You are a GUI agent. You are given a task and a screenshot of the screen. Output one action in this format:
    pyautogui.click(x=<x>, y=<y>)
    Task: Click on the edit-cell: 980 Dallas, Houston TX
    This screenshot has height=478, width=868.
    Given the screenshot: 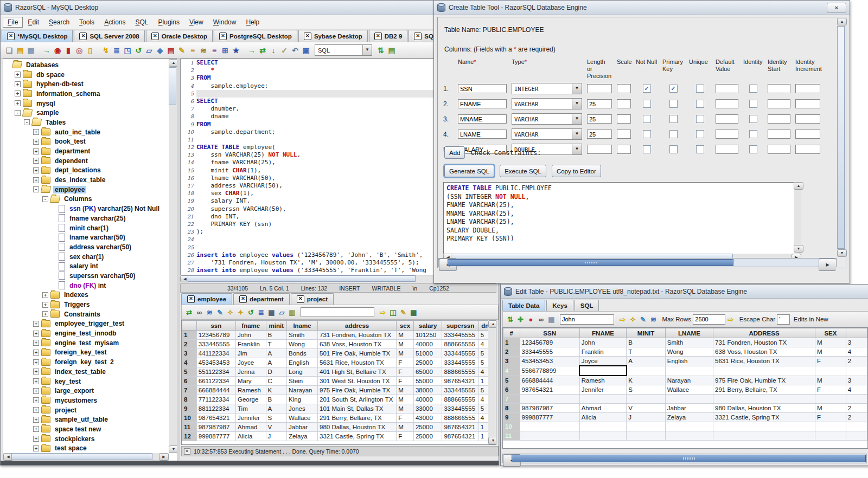 What is the action you would take?
    pyautogui.click(x=764, y=409)
    